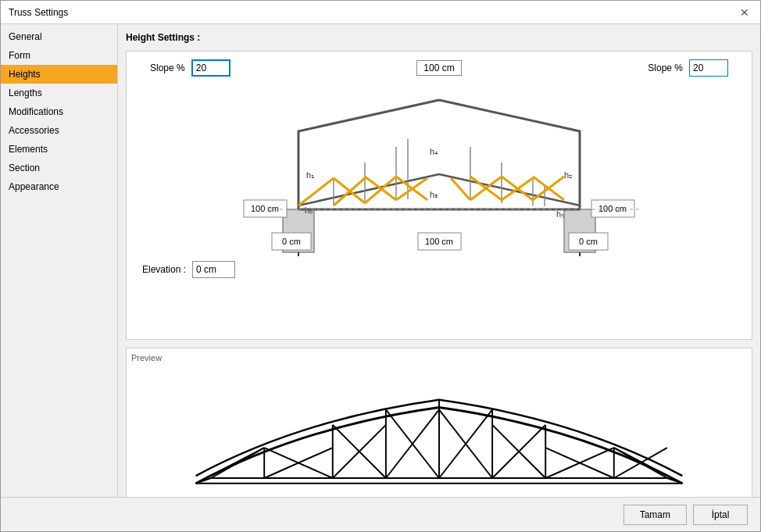  Describe the element at coordinates (59, 168) in the screenshot. I see `sidebar-item-section: Section` at that location.